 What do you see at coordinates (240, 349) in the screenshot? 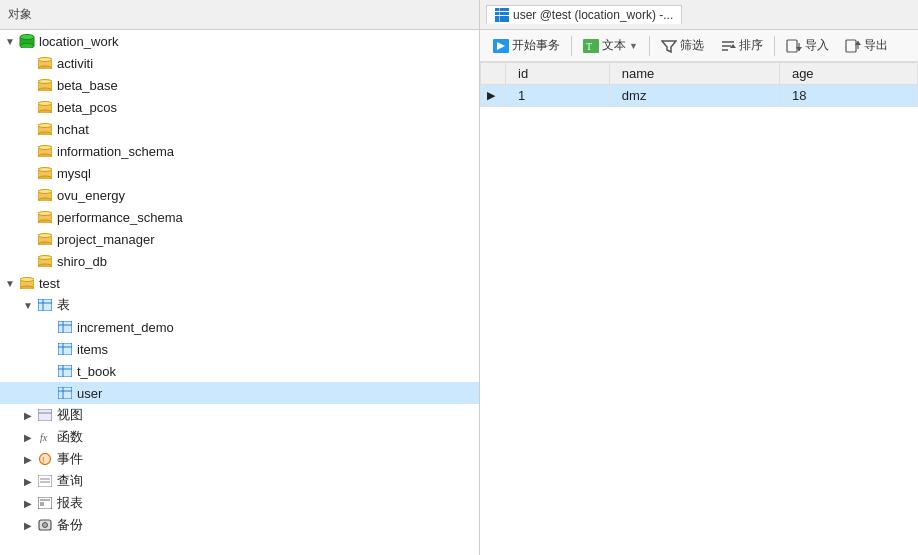
I see `sidebar-item-table-items: items` at bounding box center [240, 349].